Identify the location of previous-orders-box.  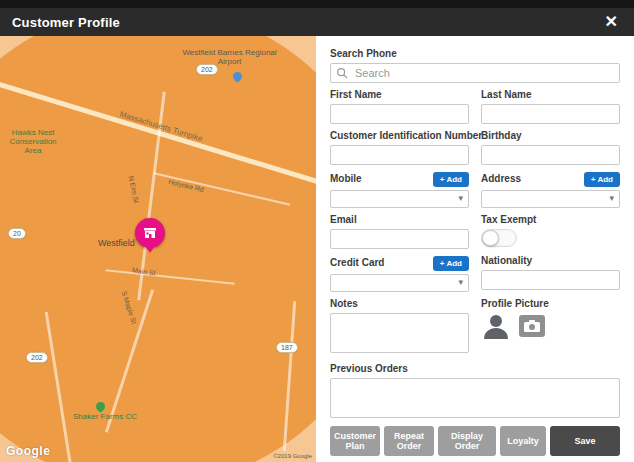
(475, 398).